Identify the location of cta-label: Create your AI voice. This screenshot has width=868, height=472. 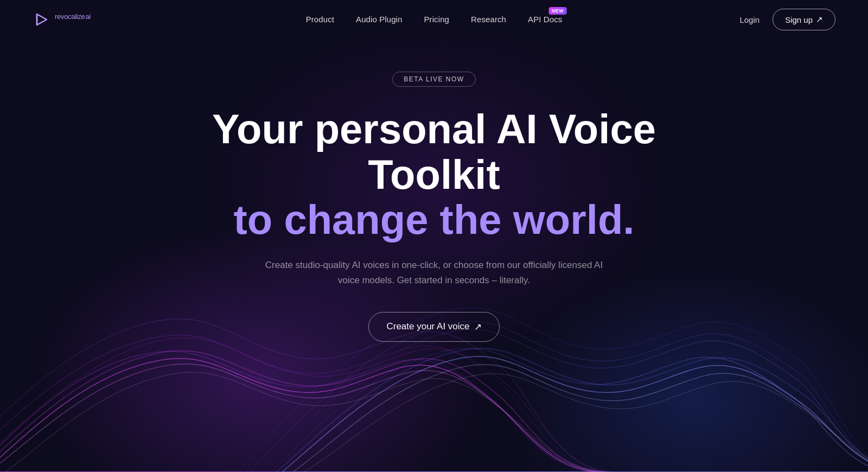
(427, 327).